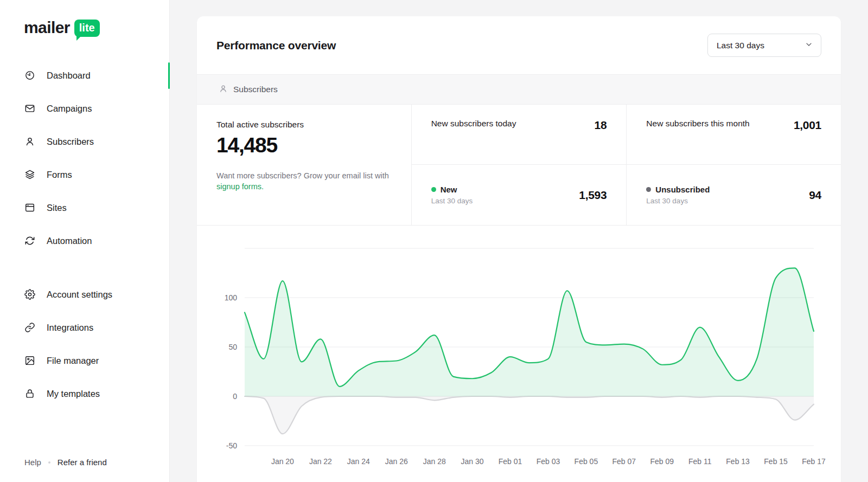 The image size is (868, 482). Describe the element at coordinates (624, 461) in the screenshot. I see `svg-text: Feb 07` at that location.